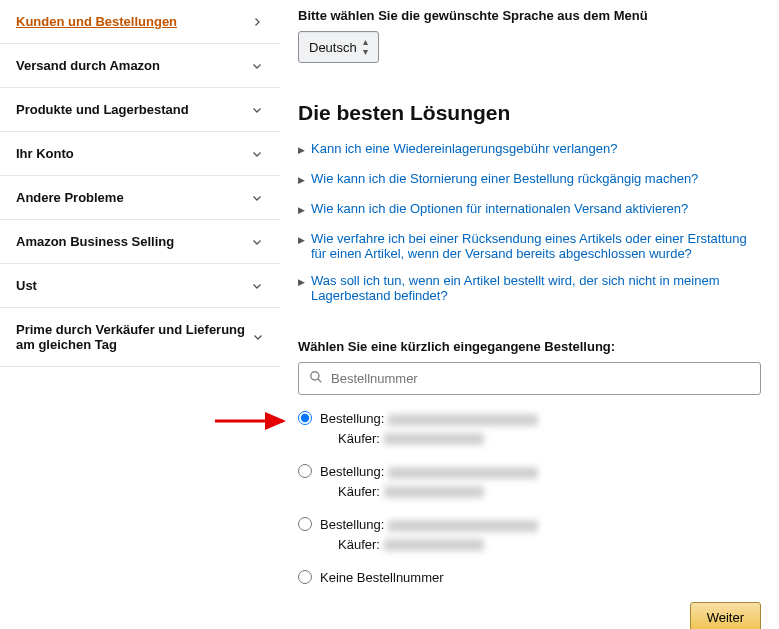 Image resolution: width=779 pixels, height=629 pixels. What do you see at coordinates (333, 48) in the screenshot?
I see `language-selected: Deutsch` at bounding box center [333, 48].